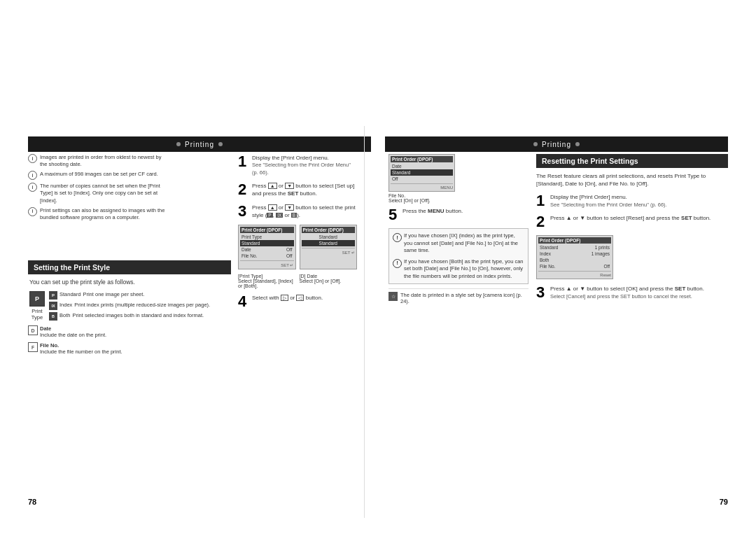 Image resolution: width=756 pixels, height=534 pixels. I want to click on index-row: IX Index Print index prints (multiple re…, so click(130, 306).